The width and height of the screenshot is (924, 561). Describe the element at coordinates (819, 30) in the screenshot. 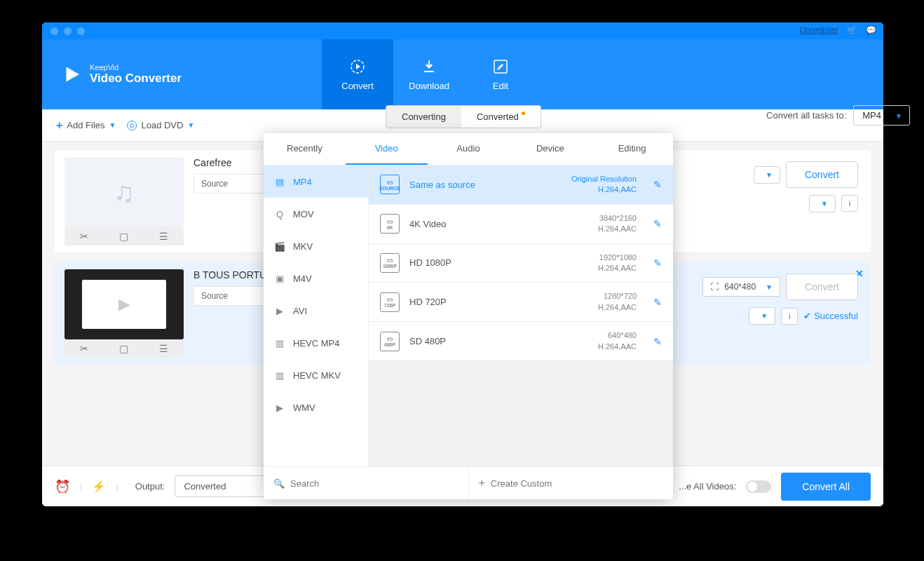

I see `unregister-link: Unregister` at that location.